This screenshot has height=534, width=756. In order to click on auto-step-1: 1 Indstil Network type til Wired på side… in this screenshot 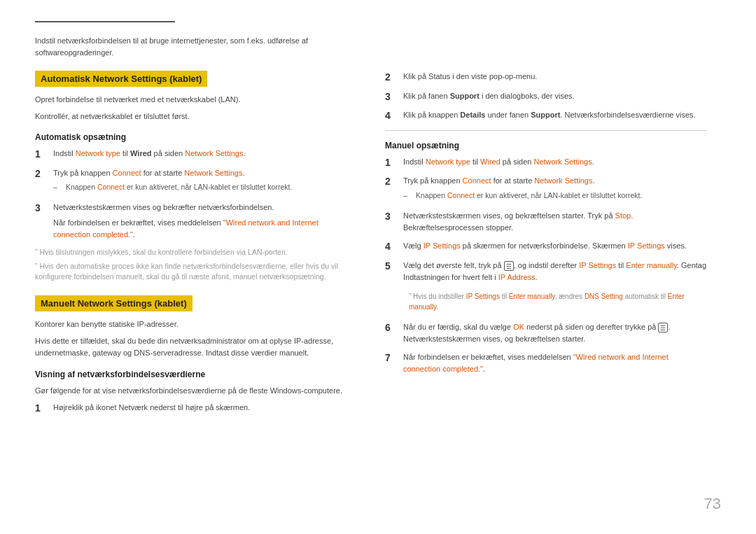, I will do `click(196, 155)`.